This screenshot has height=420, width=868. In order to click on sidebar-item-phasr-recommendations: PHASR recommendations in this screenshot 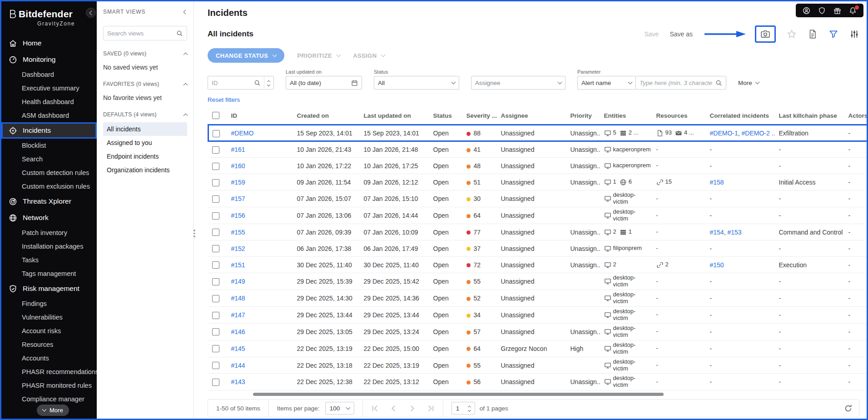, I will do `click(49, 372)`.